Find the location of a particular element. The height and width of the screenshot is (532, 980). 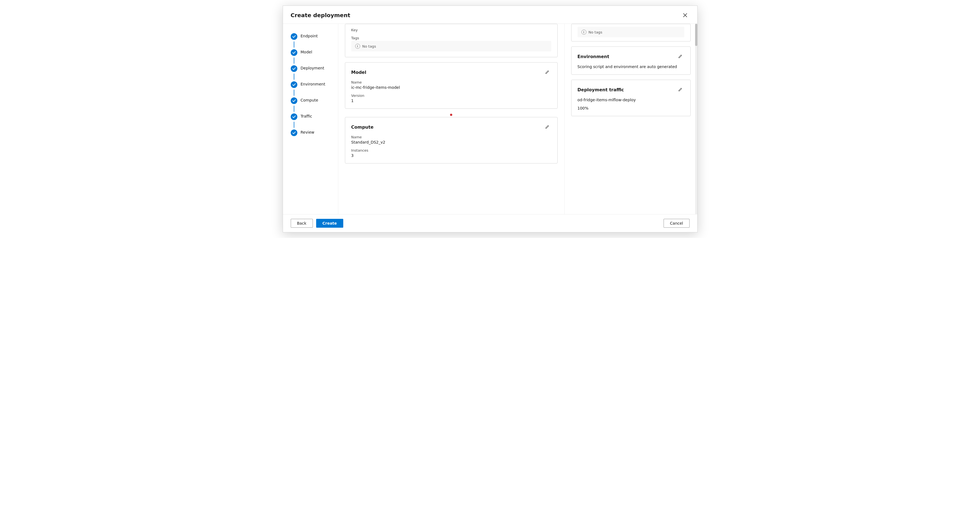

model-name-value: ic-mc-fridge-items-model is located at coordinates (451, 88).